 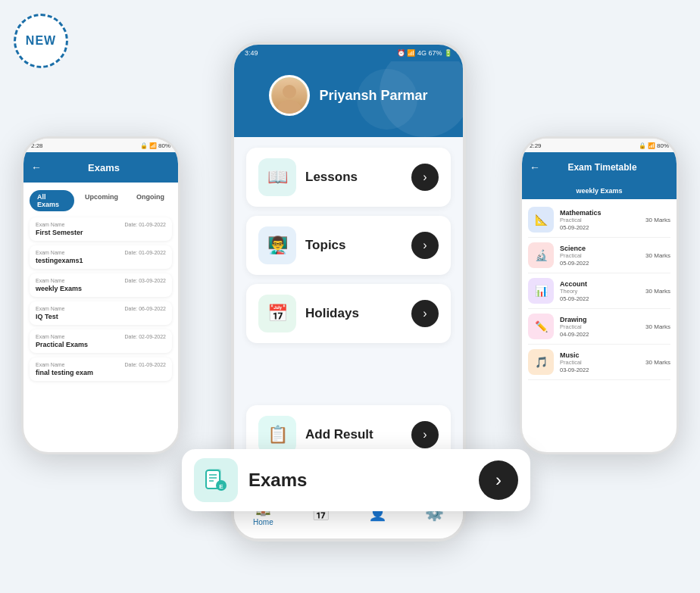 What do you see at coordinates (37, 145) in the screenshot?
I see `left-time: 2:28` at bounding box center [37, 145].